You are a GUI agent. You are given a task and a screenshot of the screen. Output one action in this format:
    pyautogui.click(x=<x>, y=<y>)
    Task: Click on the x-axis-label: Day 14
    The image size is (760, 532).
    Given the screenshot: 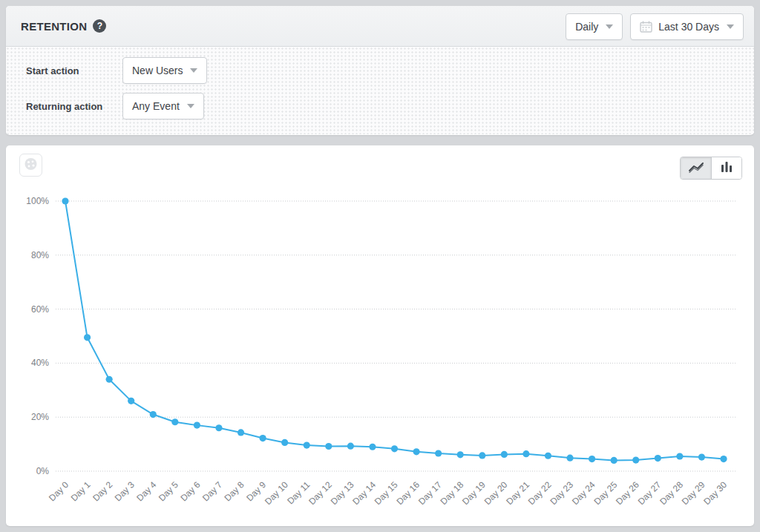 What is the action you would take?
    pyautogui.click(x=364, y=493)
    